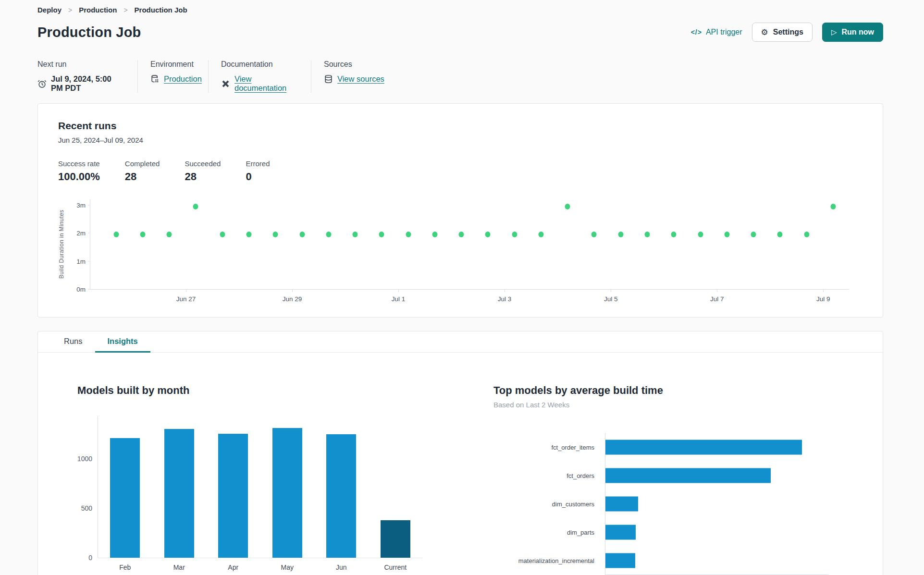  What do you see at coordinates (98, 10) in the screenshot?
I see `breadcrumb-production: Production` at bounding box center [98, 10].